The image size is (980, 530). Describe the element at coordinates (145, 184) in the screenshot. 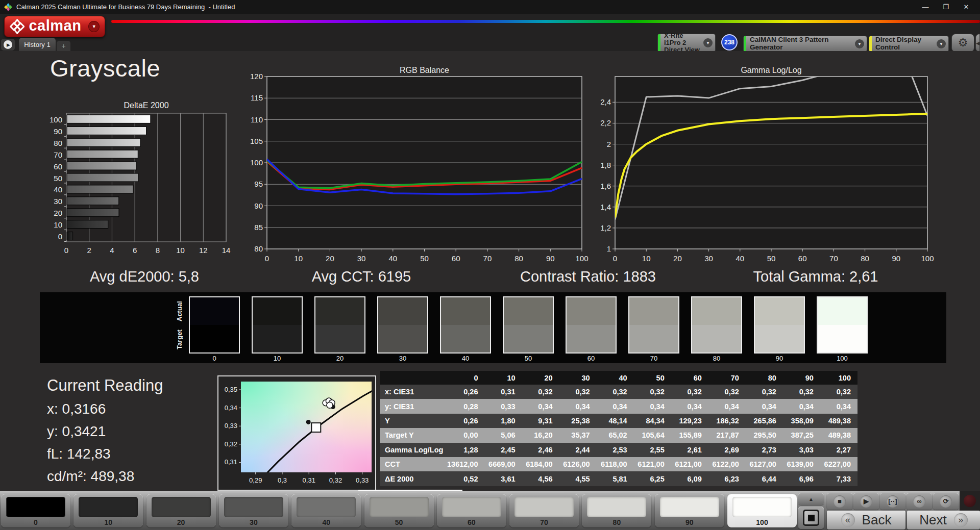

I see `deltae-bar-chart: DeltaE 200002468101214100908070605040302…` at that location.